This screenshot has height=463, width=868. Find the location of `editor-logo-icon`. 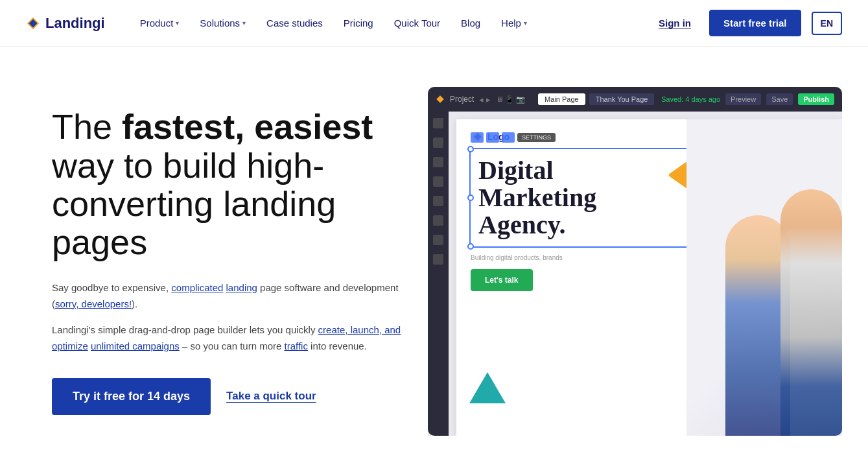

editor-logo-icon is located at coordinates (440, 99).